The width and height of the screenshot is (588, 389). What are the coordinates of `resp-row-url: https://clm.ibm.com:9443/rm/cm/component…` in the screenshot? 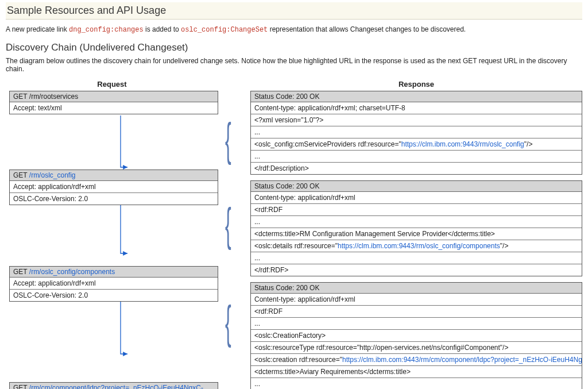 It's located at (462, 360).